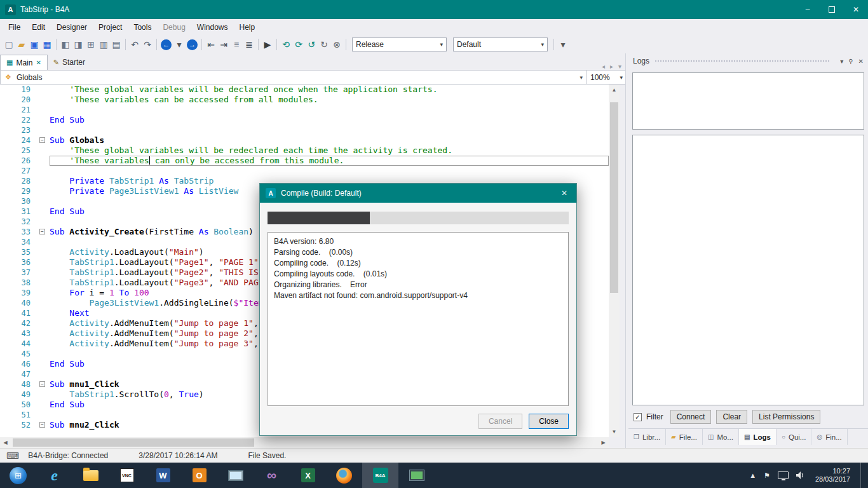 This screenshot has height=488, width=868. What do you see at coordinates (65, 44) in the screenshot?
I see `show-designer-button: ◧` at bounding box center [65, 44].